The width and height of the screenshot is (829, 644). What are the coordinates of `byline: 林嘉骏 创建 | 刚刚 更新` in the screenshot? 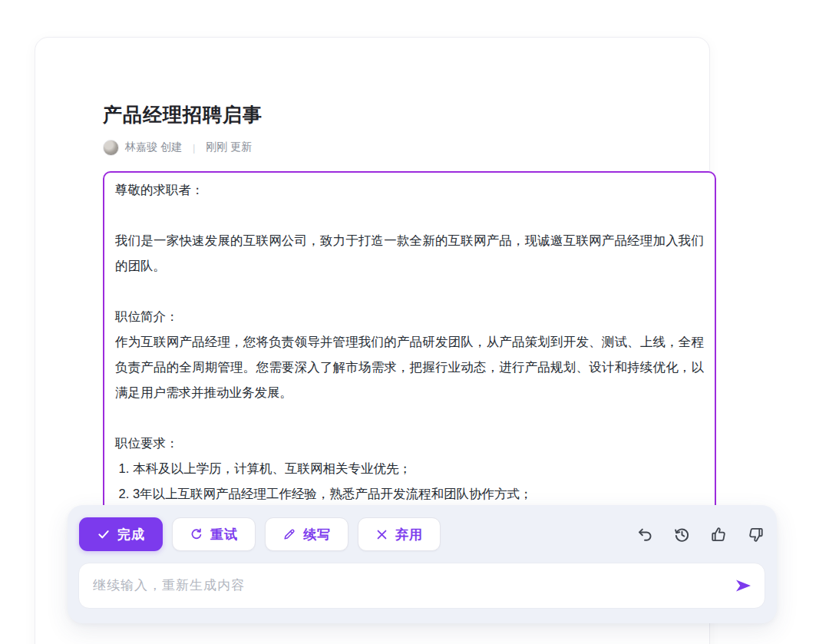 It's located at (177, 147).